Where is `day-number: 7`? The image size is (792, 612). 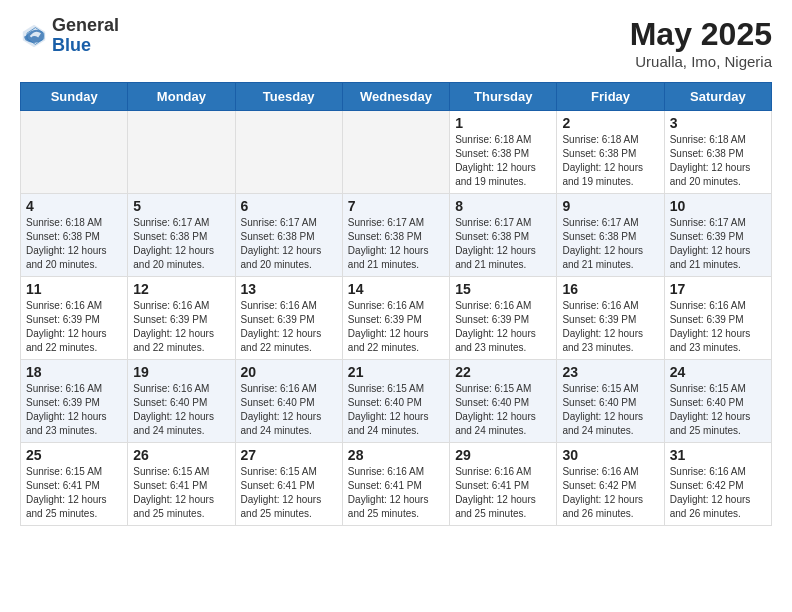
day-number: 7 is located at coordinates (396, 206).